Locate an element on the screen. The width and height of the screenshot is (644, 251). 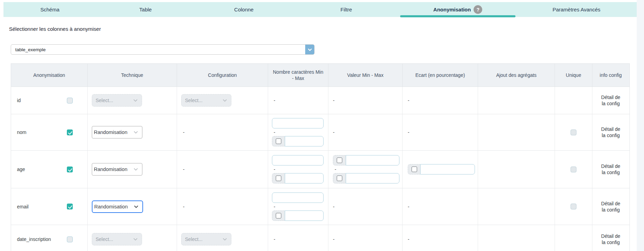
header-nombre-caracteres: Nombre caractères Min - Max is located at coordinates (298, 75).